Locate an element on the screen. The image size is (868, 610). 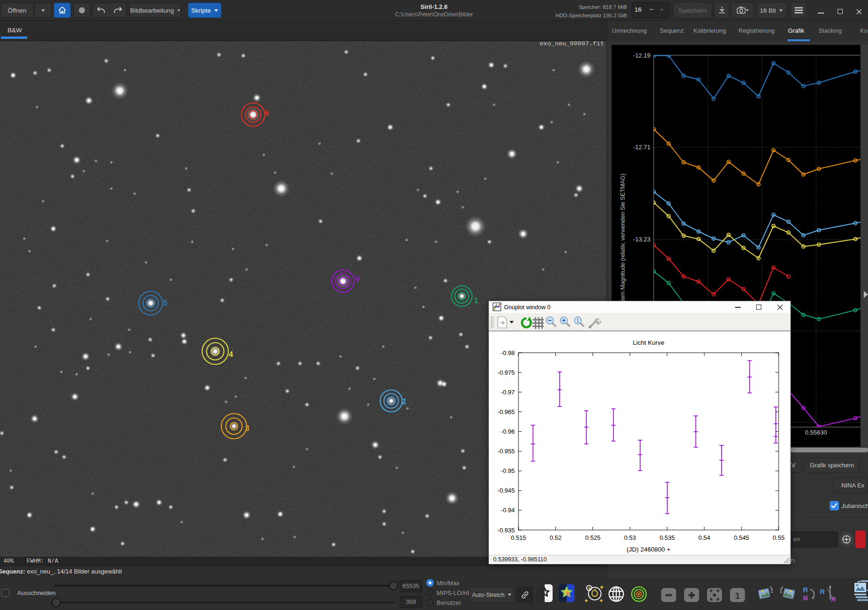
svg-text: 0.55630 is located at coordinates (816, 432).